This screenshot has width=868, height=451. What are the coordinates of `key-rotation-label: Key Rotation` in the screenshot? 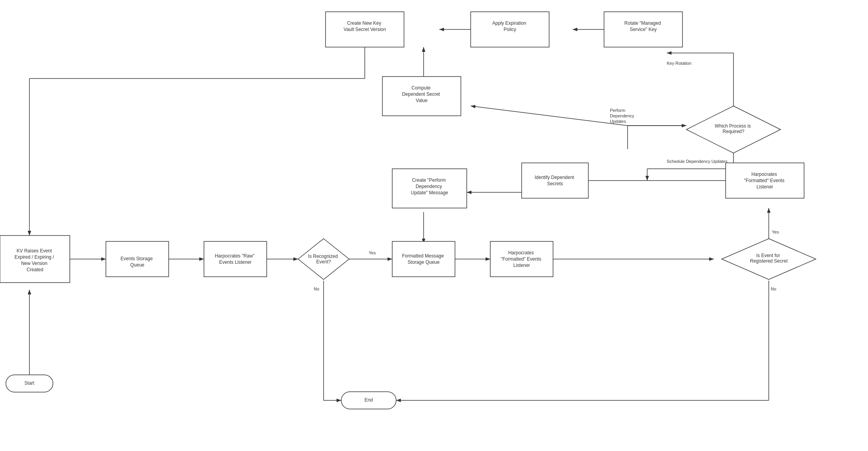 It's located at (679, 63).